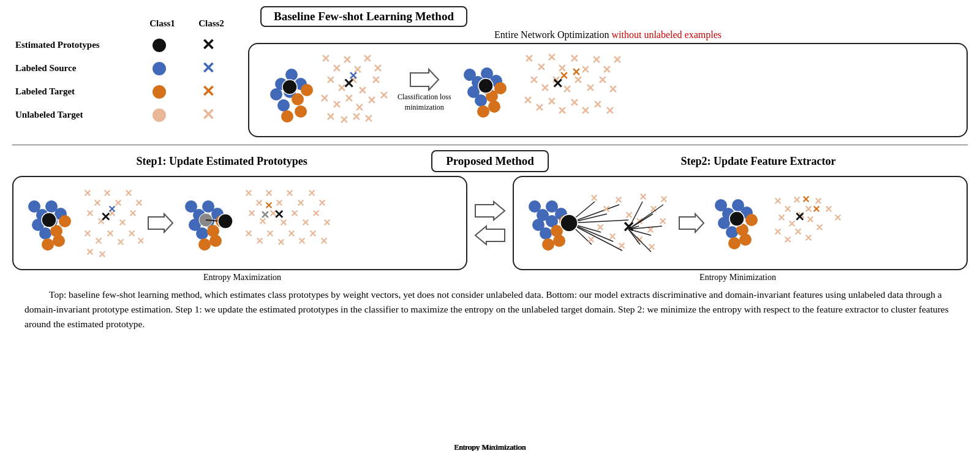  What do you see at coordinates (208, 69) in the screenshot?
I see `x-blue-icon: ✕` at bounding box center [208, 69].